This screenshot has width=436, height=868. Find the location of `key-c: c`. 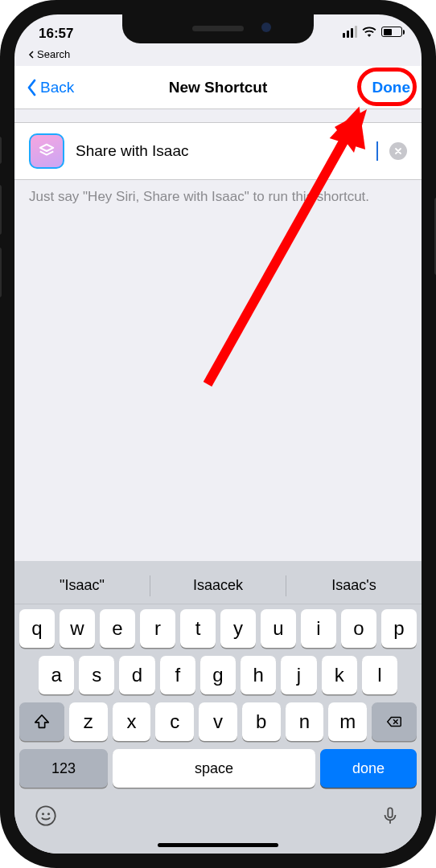

key-c: c is located at coordinates (175, 722).